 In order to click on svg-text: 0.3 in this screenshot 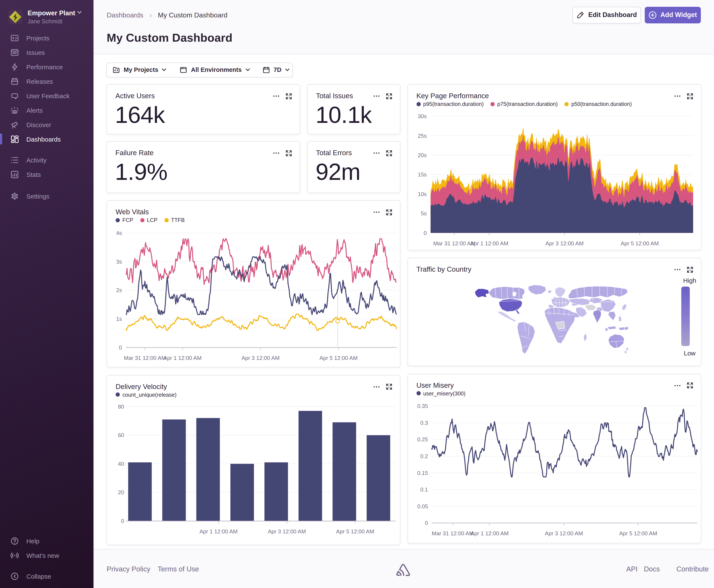, I will do `click(424, 423)`.